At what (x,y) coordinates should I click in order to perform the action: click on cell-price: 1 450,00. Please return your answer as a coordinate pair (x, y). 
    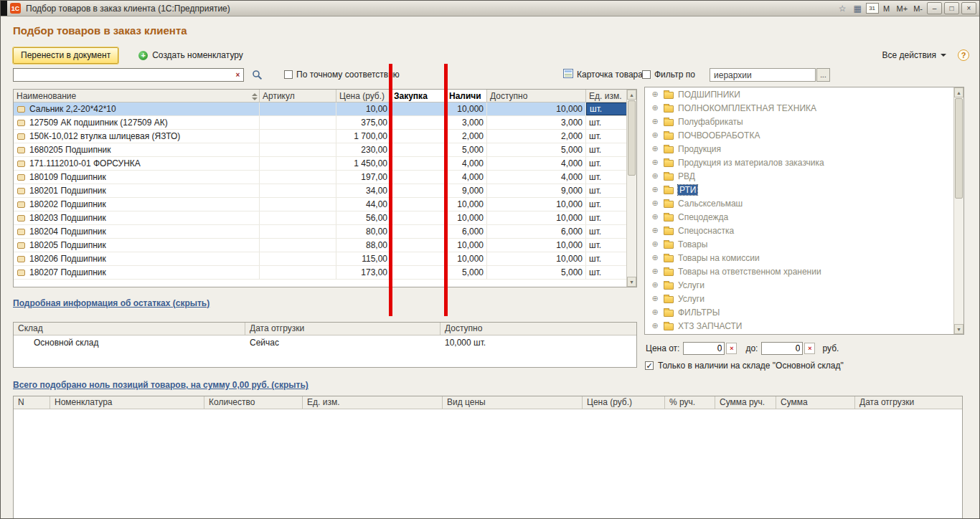
    Looking at the image, I should click on (364, 163).